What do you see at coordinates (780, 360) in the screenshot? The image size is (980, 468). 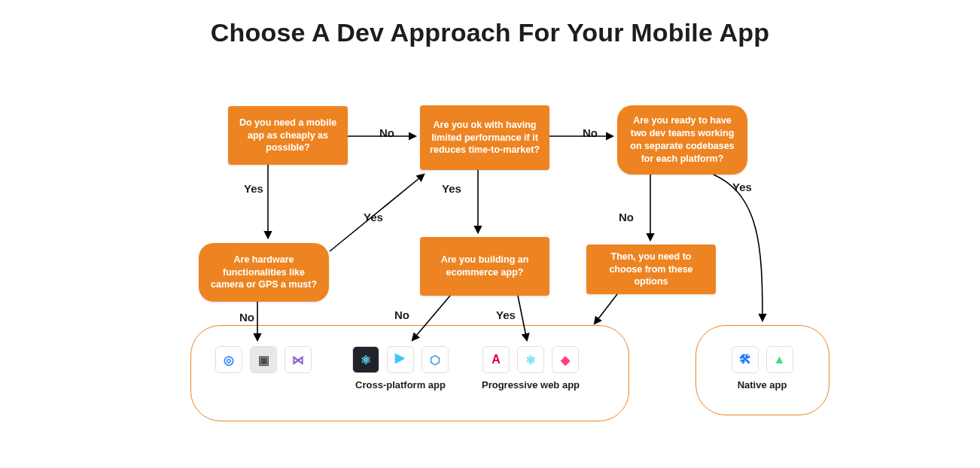 I see `android-studio-icon: ▲` at bounding box center [780, 360].